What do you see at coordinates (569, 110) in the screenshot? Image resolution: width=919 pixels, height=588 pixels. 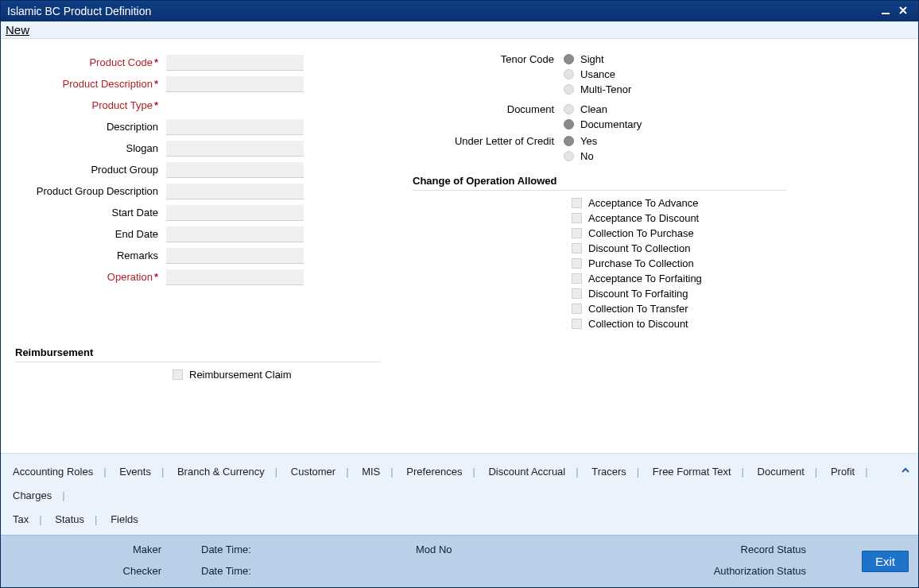 I see `radio-doc-clean` at bounding box center [569, 110].